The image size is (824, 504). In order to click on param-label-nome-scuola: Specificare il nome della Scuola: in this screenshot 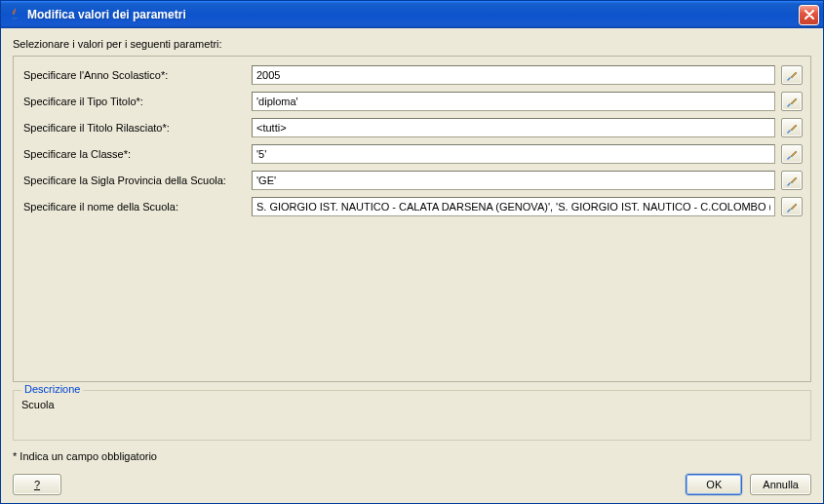, I will do `click(137, 207)`.